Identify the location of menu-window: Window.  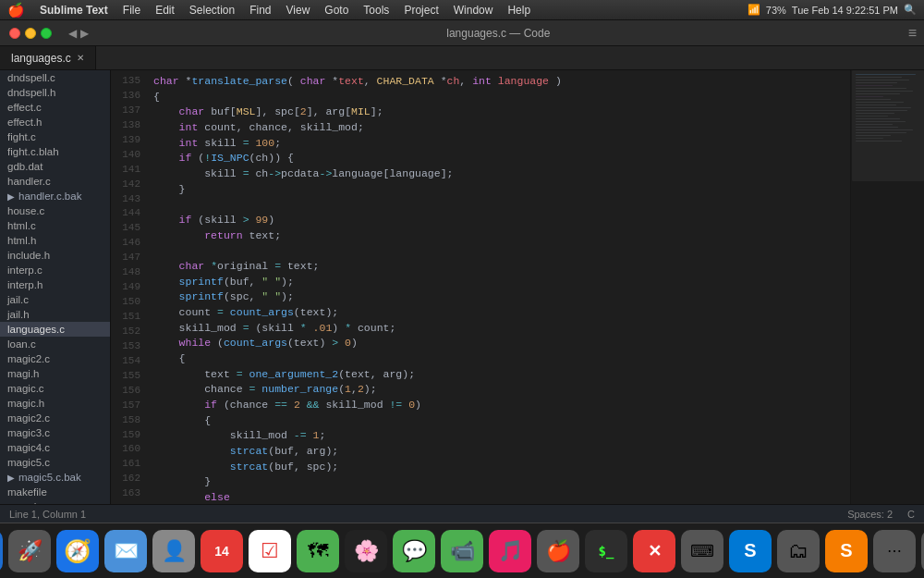
(473, 10).